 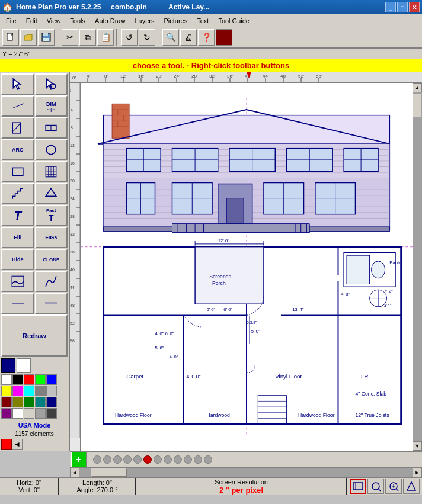 What do you see at coordinates (52, 391) in the screenshot?
I see `color-silver` at bounding box center [52, 391].